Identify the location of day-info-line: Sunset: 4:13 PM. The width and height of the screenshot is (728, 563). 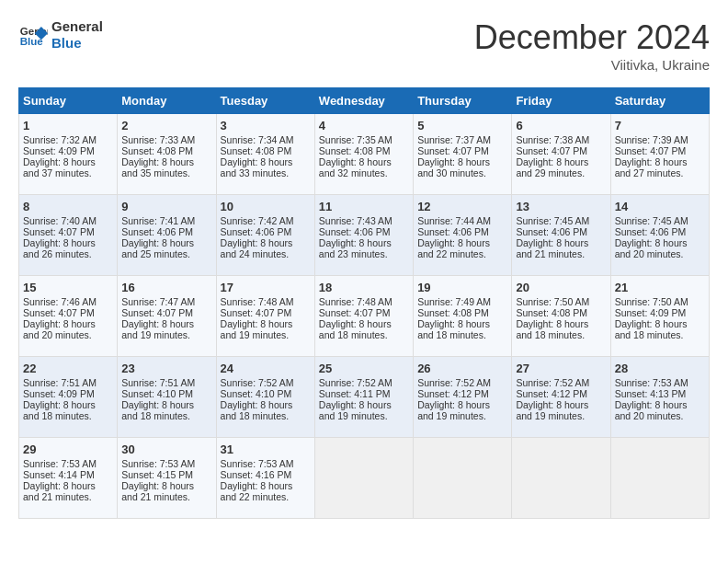
(660, 394).